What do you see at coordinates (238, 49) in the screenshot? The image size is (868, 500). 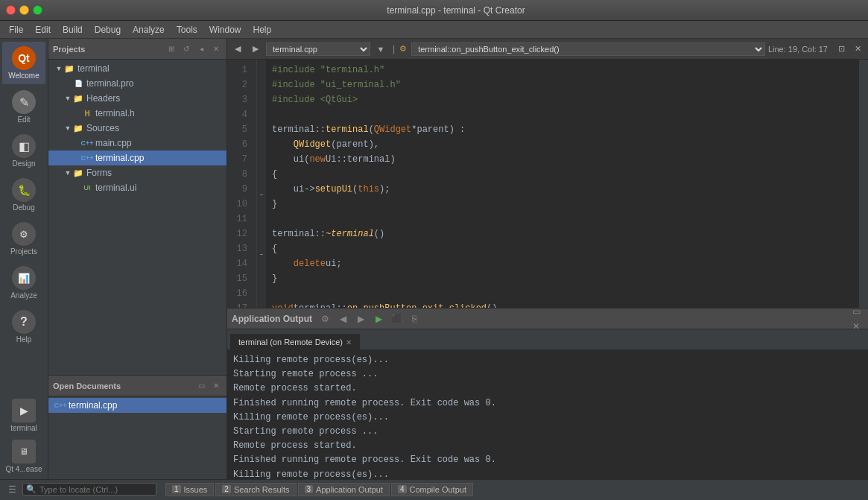 I see `editor-nav-back-btn: ◀` at bounding box center [238, 49].